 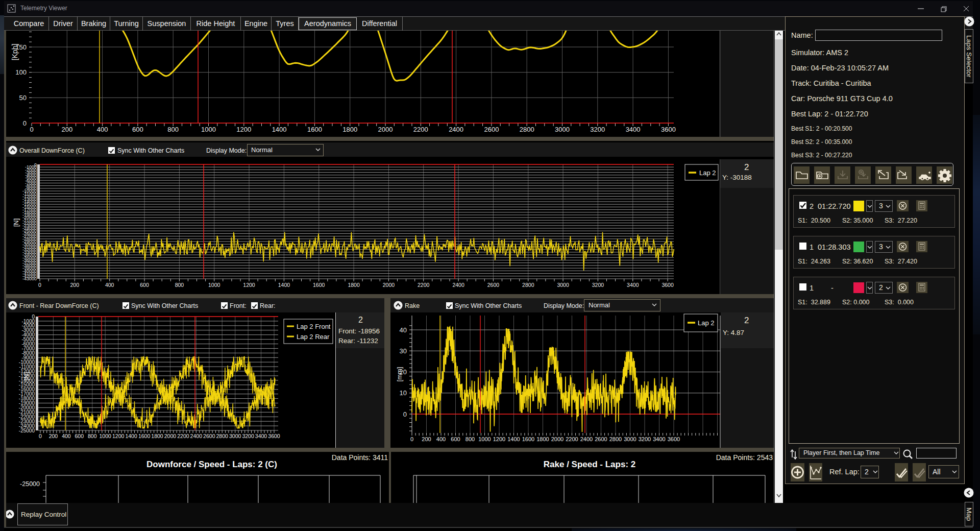 I want to click on svg-text: 50, so click(x=23, y=98).